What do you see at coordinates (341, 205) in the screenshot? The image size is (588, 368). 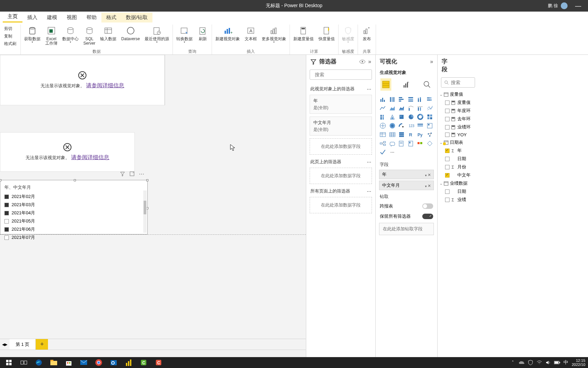 I see `filter-drop-all: 在此处添加数据字段` at bounding box center [341, 205].